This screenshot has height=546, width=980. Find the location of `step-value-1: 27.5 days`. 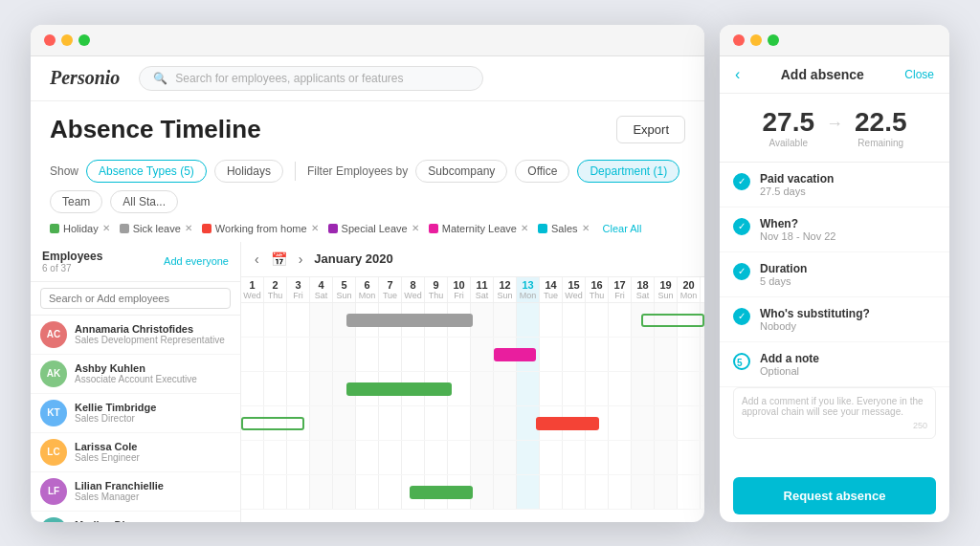

step-value-1: 27.5 days is located at coordinates (796, 191).